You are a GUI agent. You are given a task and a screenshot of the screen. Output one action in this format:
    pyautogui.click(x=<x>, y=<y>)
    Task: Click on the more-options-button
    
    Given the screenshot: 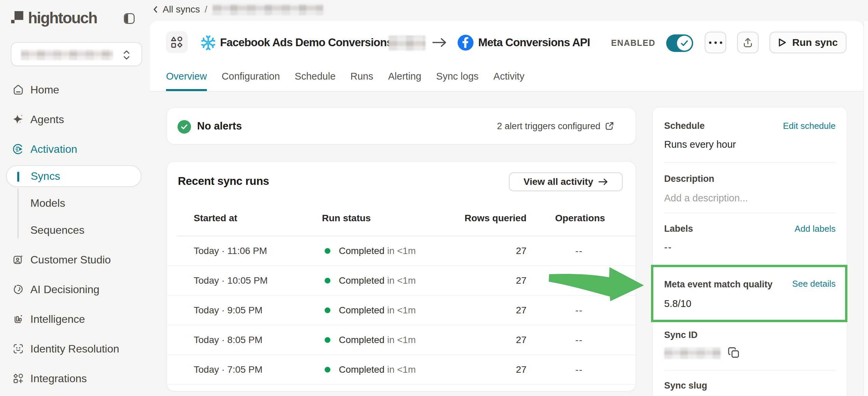 What is the action you would take?
    pyautogui.click(x=715, y=43)
    